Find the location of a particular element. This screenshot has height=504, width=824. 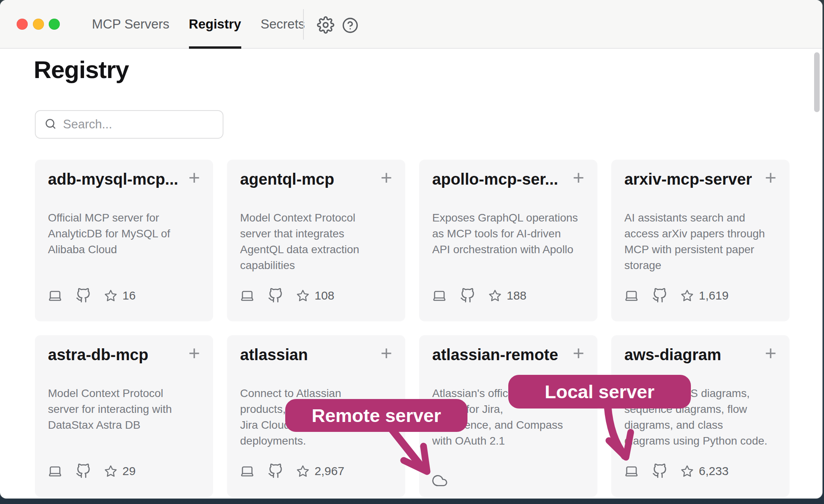

star-group: 188 is located at coordinates (507, 296).